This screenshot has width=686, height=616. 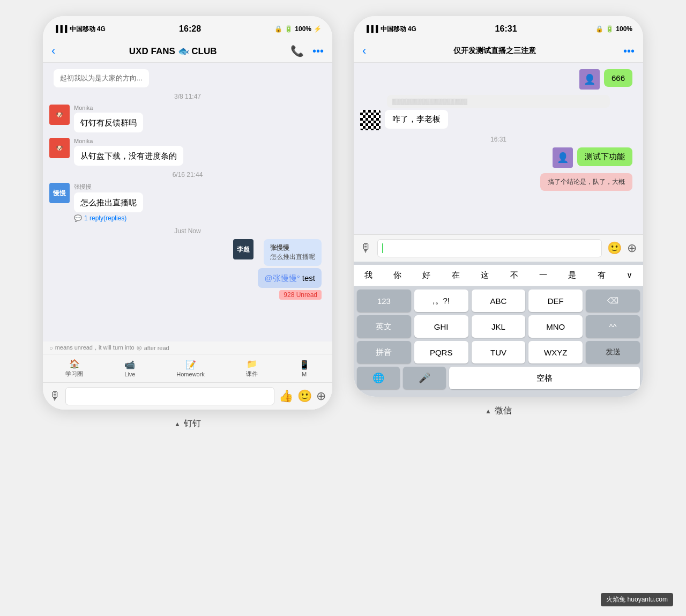 I want to click on wechat-nav-bar: ‹ 仅开发测试直播之三注意 •••, so click(x=498, y=51).